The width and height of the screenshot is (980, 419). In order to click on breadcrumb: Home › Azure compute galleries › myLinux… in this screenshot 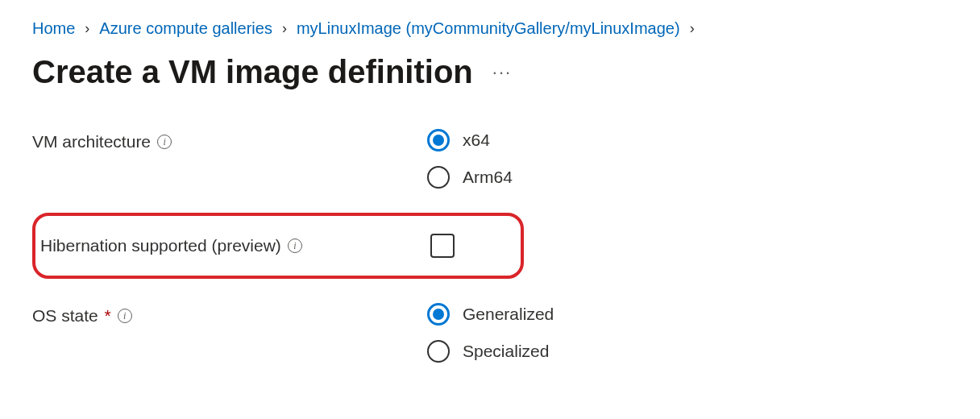, I will do `click(490, 29)`.